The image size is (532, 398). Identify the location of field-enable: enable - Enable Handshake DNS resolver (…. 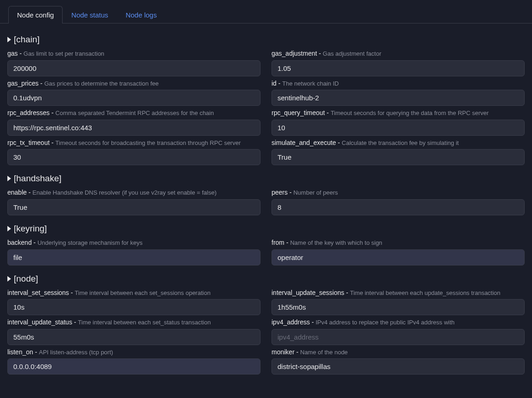
(134, 202).